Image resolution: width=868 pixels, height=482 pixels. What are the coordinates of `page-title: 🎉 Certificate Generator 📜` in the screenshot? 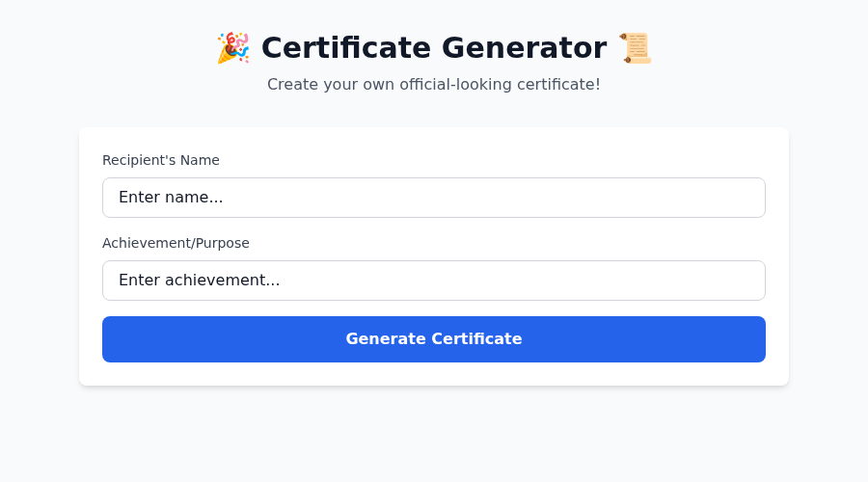 It's located at (434, 48).